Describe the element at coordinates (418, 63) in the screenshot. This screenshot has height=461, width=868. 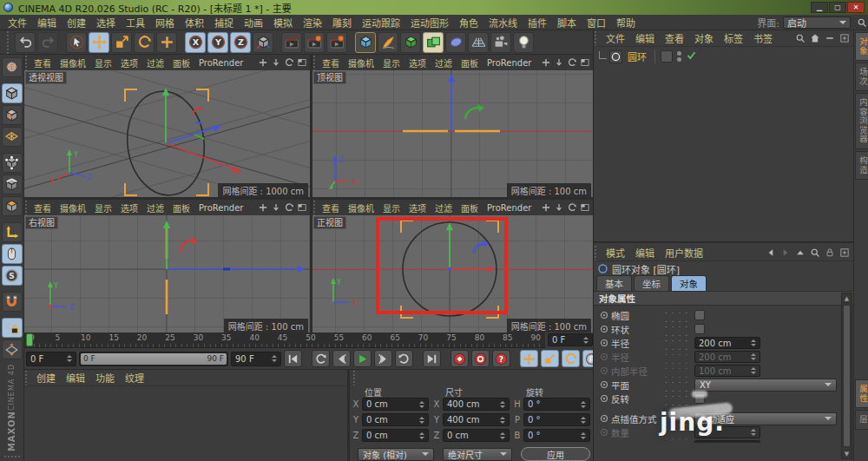
I see `viewport-menu-item: 选项` at that location.